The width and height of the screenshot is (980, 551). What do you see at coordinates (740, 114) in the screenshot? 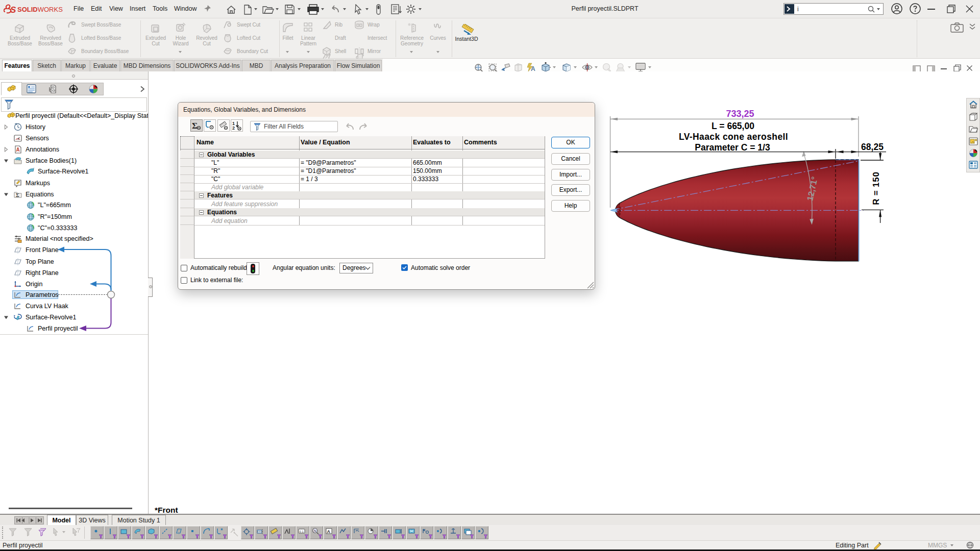
I see `svg-text: 733,25` at bounding box center [740, 114].